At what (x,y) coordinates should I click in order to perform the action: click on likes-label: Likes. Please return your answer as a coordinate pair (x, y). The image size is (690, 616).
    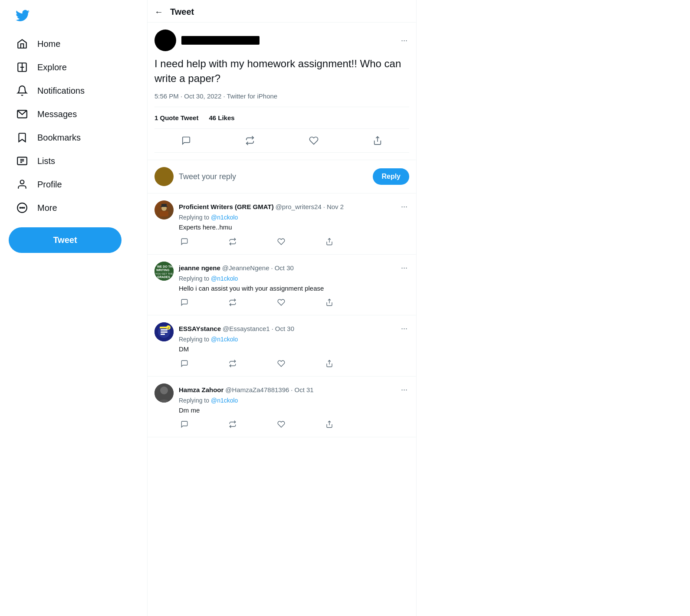
    Looking at the image, I should click on (226, 118).